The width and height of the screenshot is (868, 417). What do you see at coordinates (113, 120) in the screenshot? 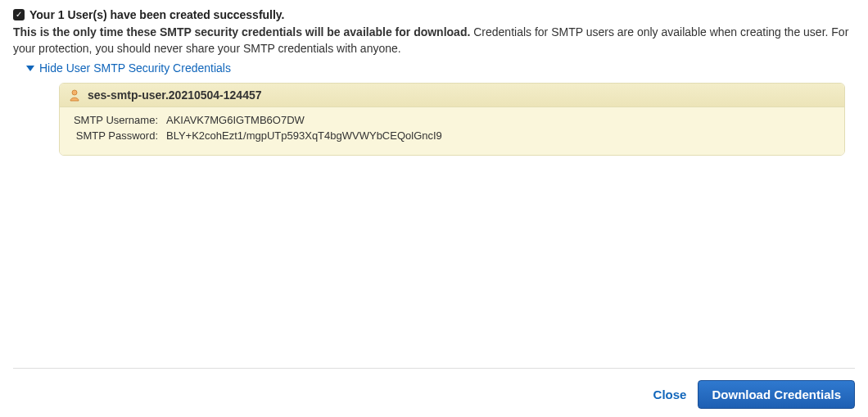
I see `username-label: SMTP Username:` at bounding box center [113, 120].